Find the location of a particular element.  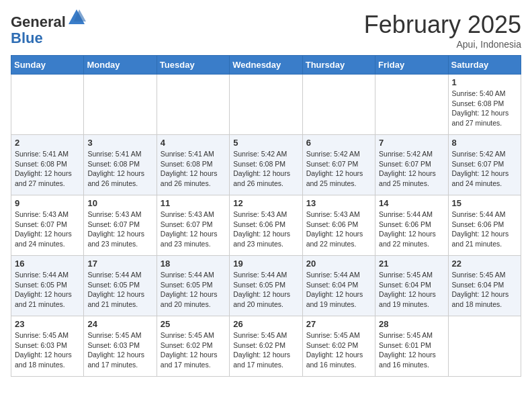

calendar-cell: 3Sunrise: 5:41 AM Sunset: 6:08 PM Daylig… is located at coordinates (120, 165).